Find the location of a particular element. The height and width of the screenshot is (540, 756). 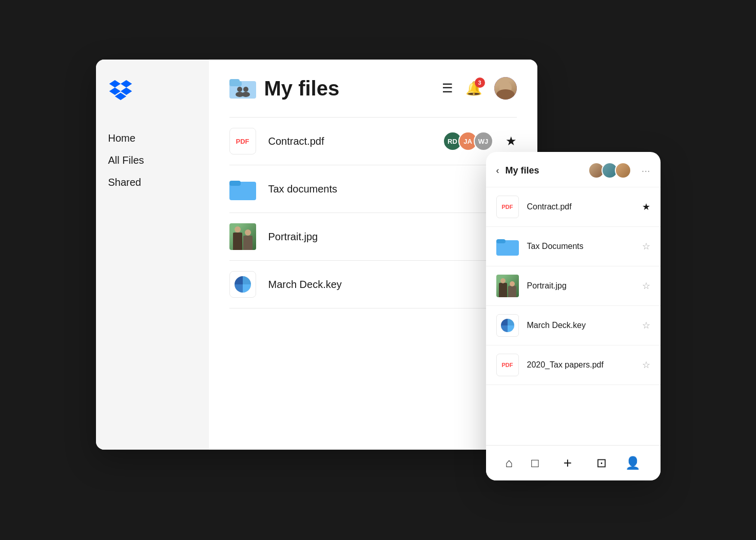

file-name-tax: Tax documents is located at coordinates (381, 189).